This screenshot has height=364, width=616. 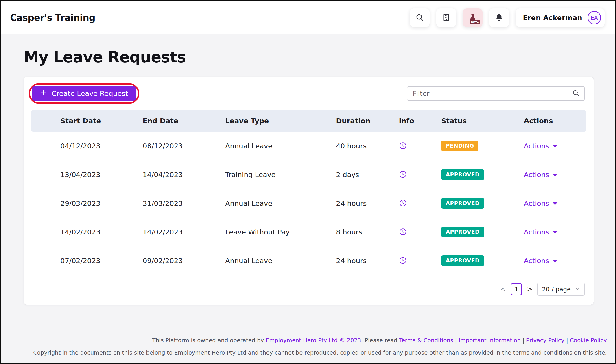 What do you see at coordinates (309, 286) in the screenshot?
I see `pagination: < 1 > 20 / page` at bounding box center [309, 286].